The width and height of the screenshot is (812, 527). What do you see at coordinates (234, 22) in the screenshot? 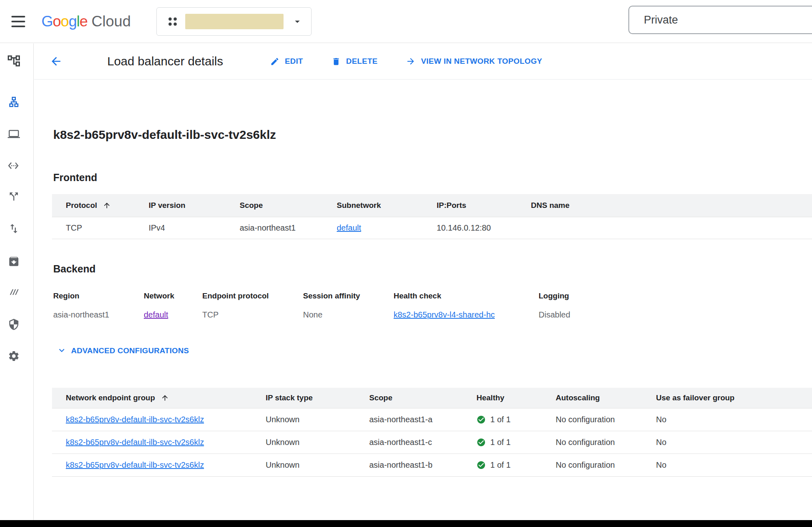
I see `project-selector` at bounding box center [234, 22].